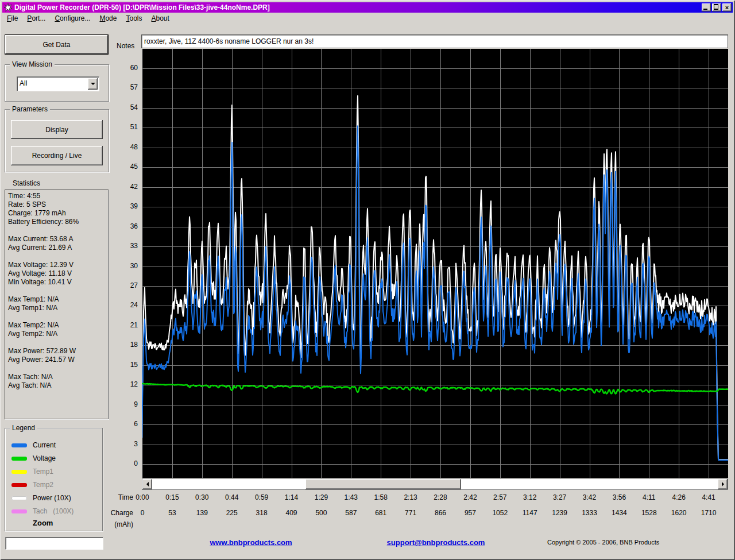 Image resolution: width=735 pixels, height=560 pixels. What do you see at coordinates (147, 484) in the screenshot?
I see `scroll-left-button` at bounding box center [147, 484].